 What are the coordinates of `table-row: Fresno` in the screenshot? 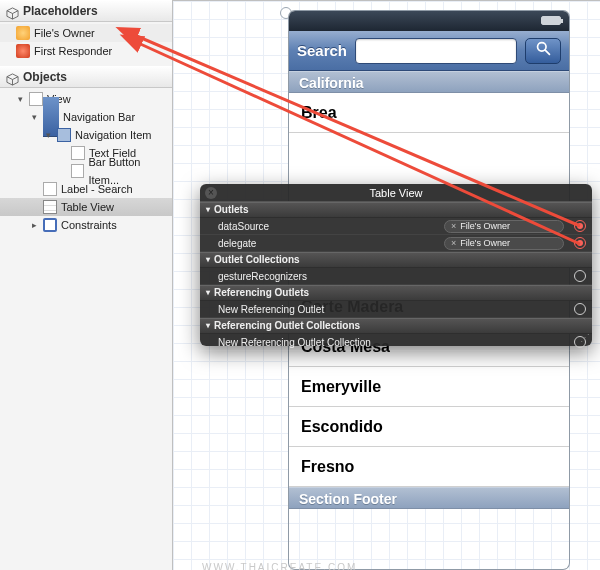 It's located at (429, 467).